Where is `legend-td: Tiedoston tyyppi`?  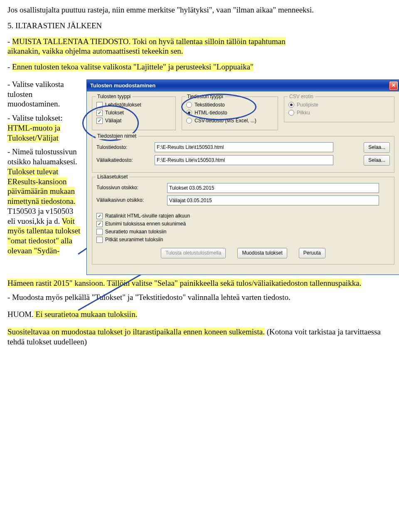
legend-td: Tiedoston tyyppi is located at coordinates (205, 97).